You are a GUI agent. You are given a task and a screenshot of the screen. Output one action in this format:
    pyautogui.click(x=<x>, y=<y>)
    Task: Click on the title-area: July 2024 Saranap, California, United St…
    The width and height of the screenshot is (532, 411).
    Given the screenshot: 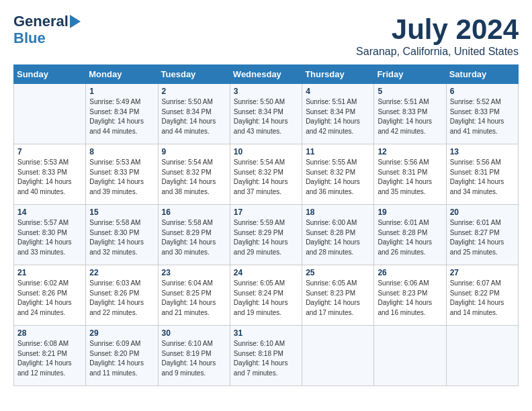 What is the action you would take?
    pyautogui.click(x=437, y=36)
    